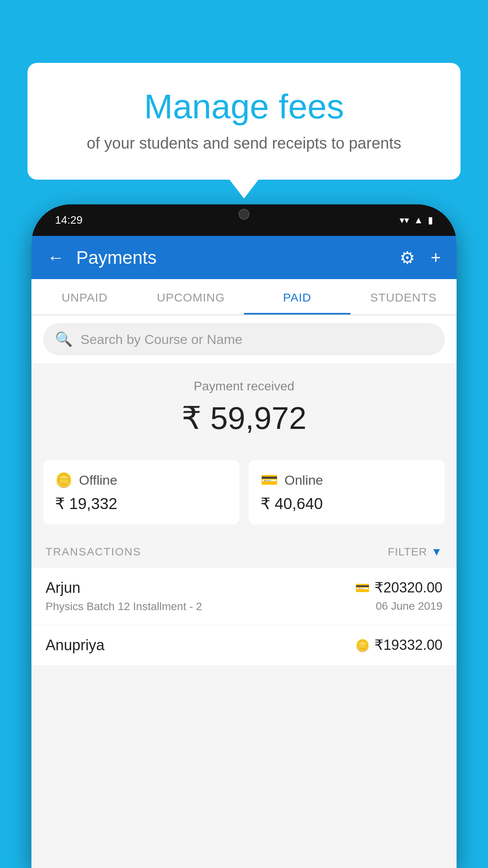  I want to click on header-right: ⚙ +, so click(420, 258).